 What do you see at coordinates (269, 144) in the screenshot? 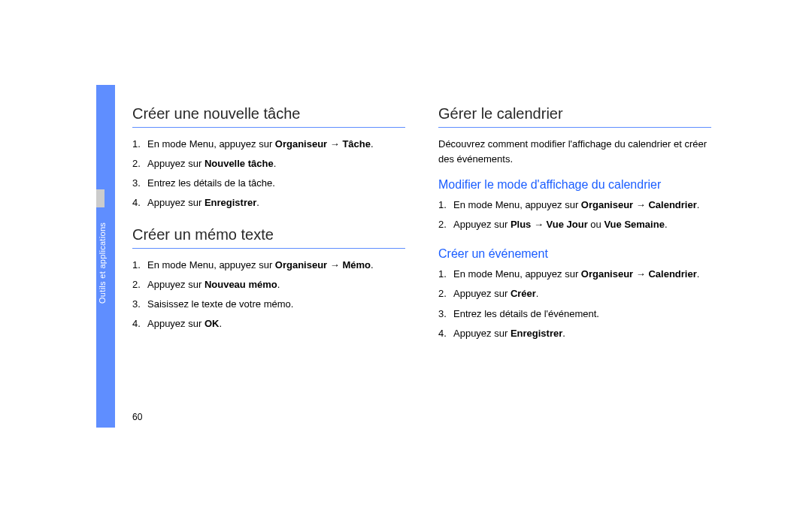
I see `list-item: En mode Menu, appuyez sur Organiseur → T…` at bounding box center [269, 144].